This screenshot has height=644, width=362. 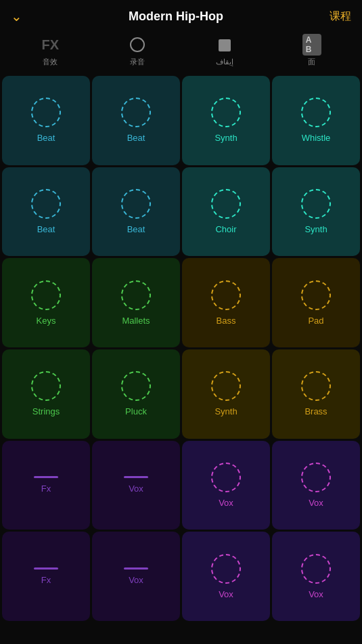 What do you see at coordinates (225, 45) in the screenshot?
I see `stop-icon` at bounding box center [225, 45].